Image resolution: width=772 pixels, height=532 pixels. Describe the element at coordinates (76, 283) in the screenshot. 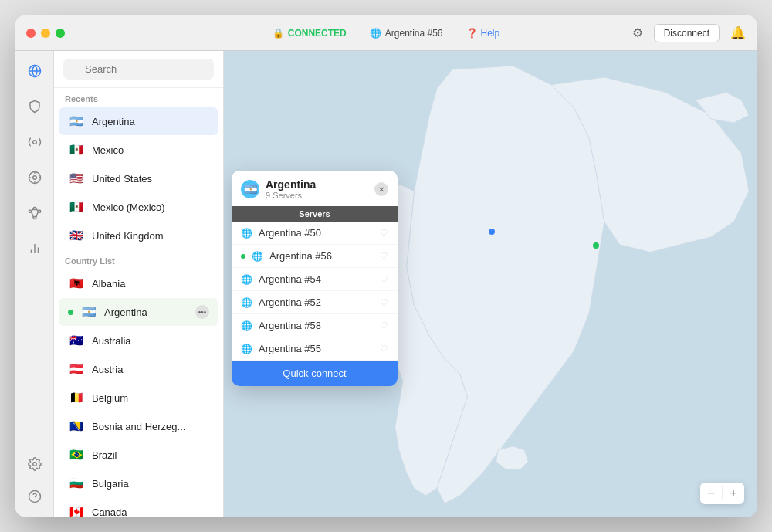

I see `flag-albania: 🇦🇱` at that location.